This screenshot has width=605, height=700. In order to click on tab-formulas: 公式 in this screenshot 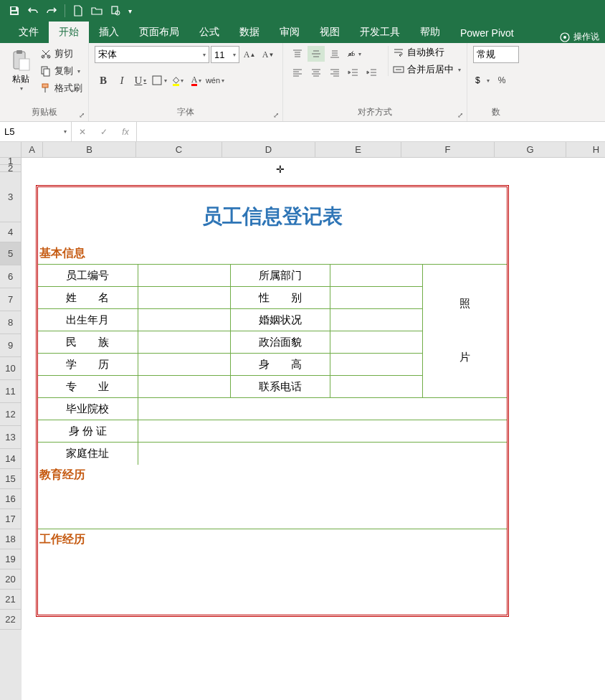, I will do `click(209, 32)`.